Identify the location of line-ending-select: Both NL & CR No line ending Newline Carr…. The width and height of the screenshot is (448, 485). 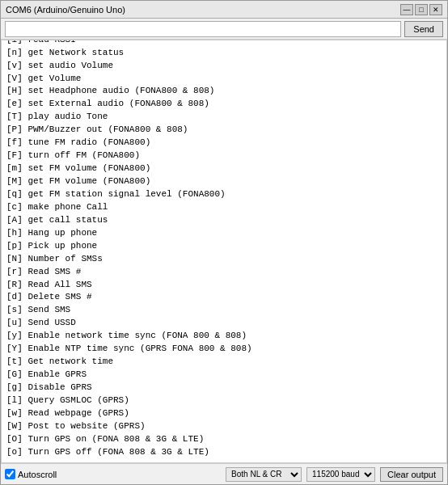
(264, 474).